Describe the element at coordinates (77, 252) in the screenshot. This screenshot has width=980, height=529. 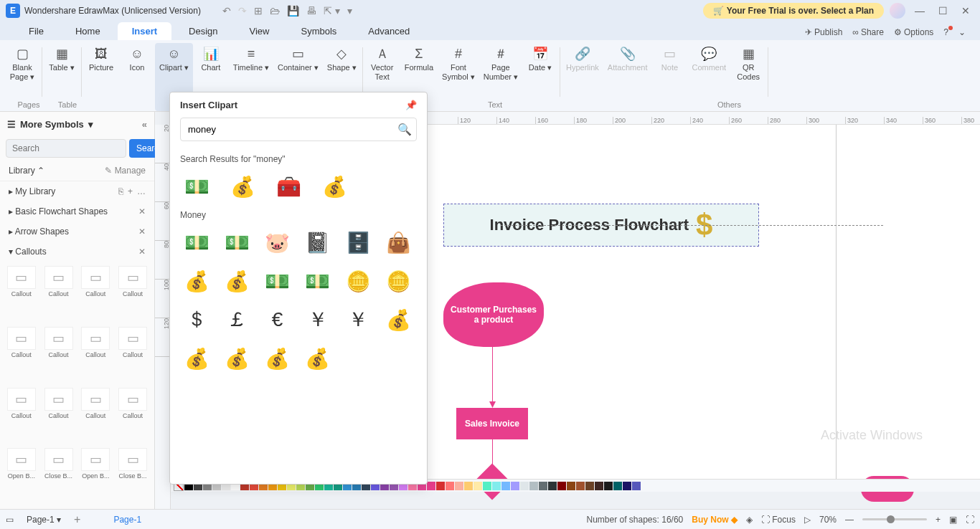
I see `library-section-callouts: ▾ Callouts✕` at that location.